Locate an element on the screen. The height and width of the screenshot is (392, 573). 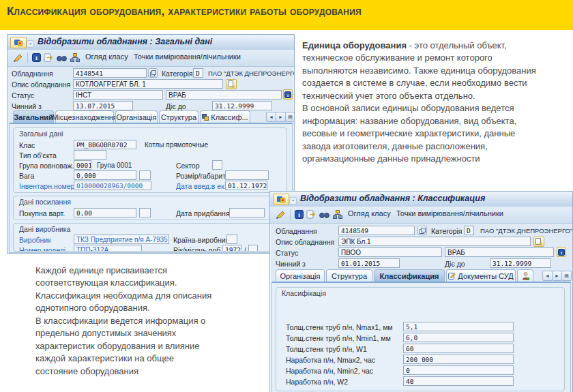
characteristic-input: 5,1 is located at coordinates (458, 327).